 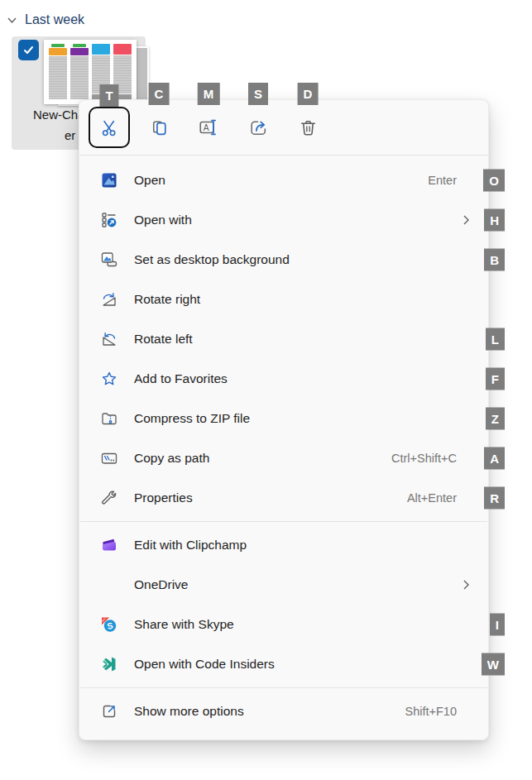 I want to click on delete-button: D, so click(x=308, y=127).